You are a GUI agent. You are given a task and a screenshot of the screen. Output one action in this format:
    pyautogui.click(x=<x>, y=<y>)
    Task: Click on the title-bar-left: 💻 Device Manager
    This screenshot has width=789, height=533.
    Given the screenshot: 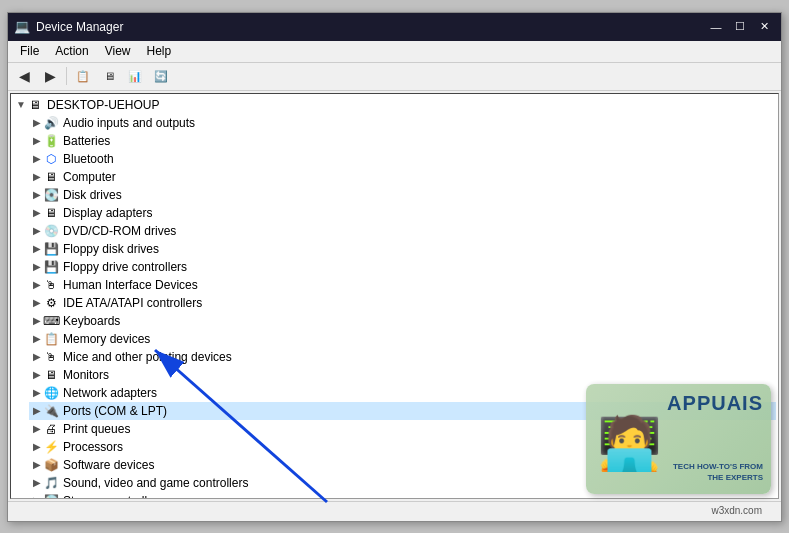 What is the action you would take?
    pyautogui.click(x=68, y=26)
    